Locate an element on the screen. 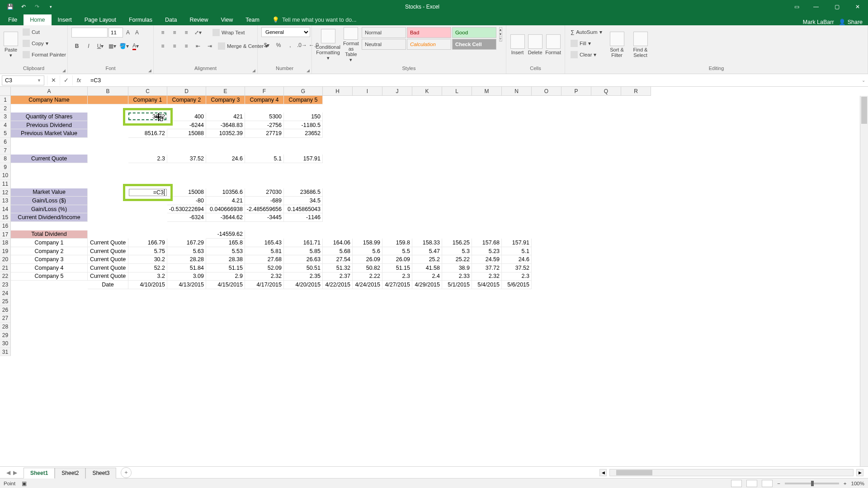 This screenshot has height=488, width=868. expand-formula-bar-icon: ⌄ is located at coordinates (863, 80).